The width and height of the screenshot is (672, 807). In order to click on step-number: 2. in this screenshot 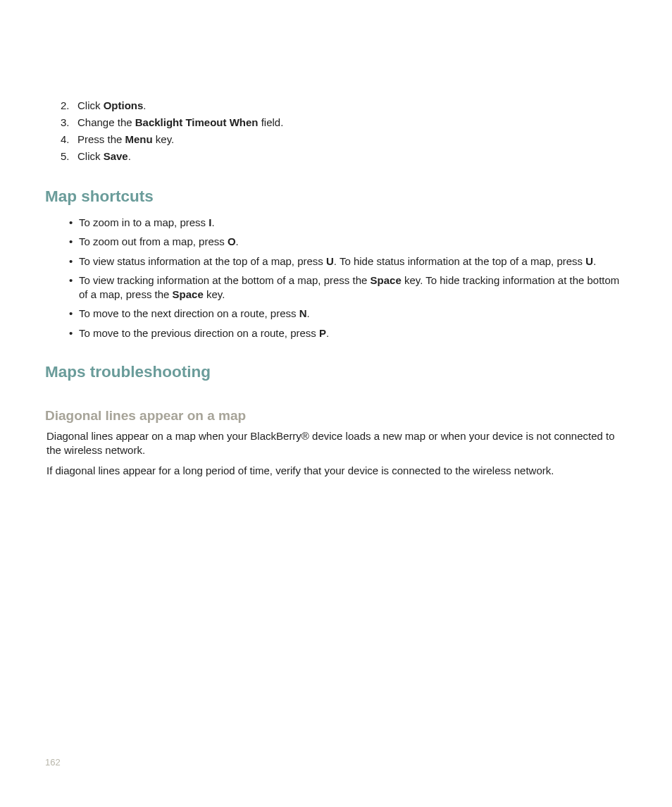, I will do `click(69, 106)`.